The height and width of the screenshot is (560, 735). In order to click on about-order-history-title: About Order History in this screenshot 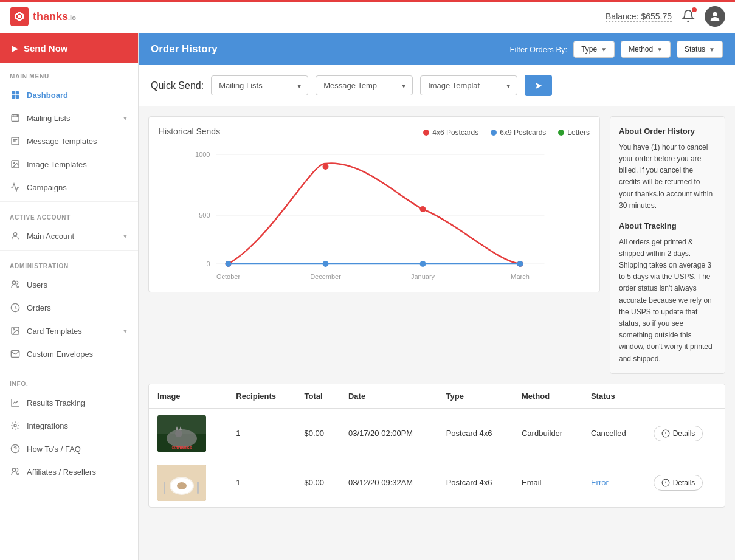, I will do `click(668, 131)`.